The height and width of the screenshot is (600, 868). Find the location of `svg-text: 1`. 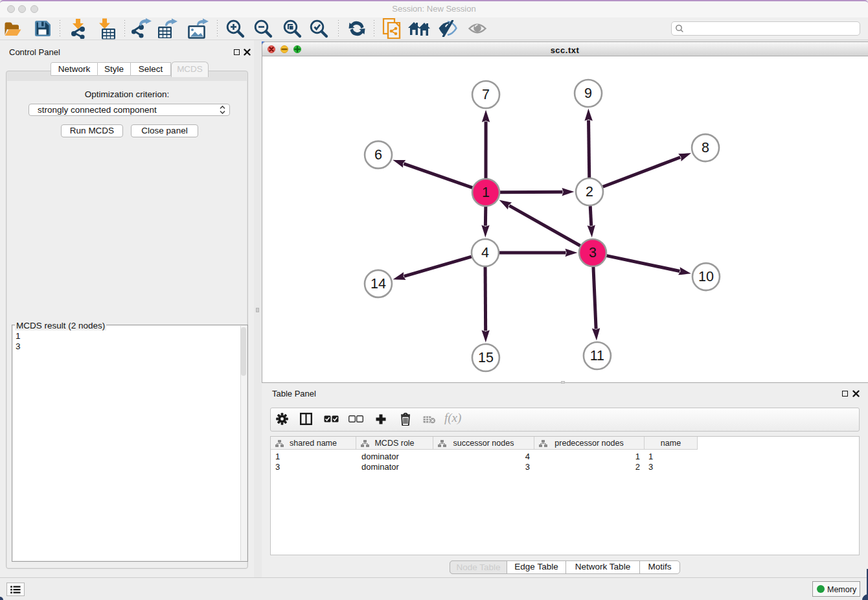

svg-text: 1 is located at coordinates (486, 192).